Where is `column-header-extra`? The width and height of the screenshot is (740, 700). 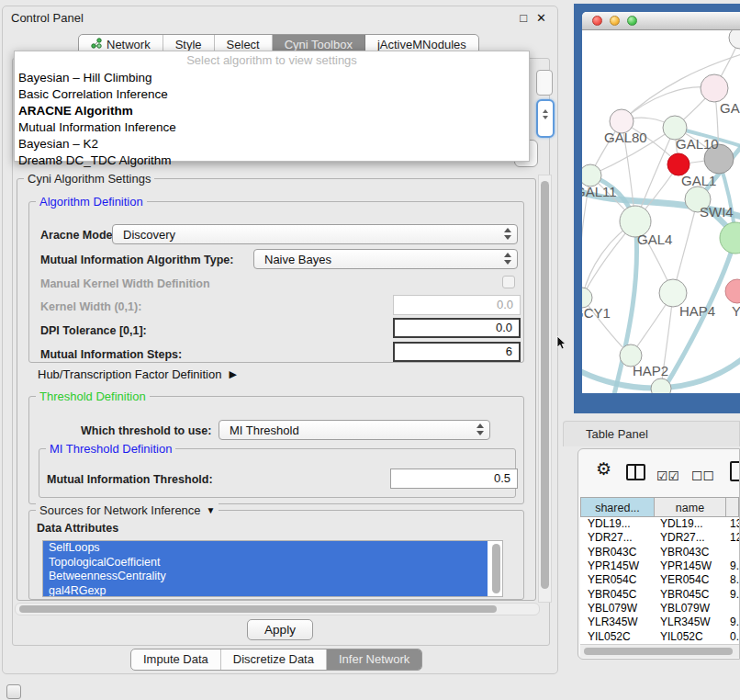 column-header-extra is located at coordinates (733, 507).